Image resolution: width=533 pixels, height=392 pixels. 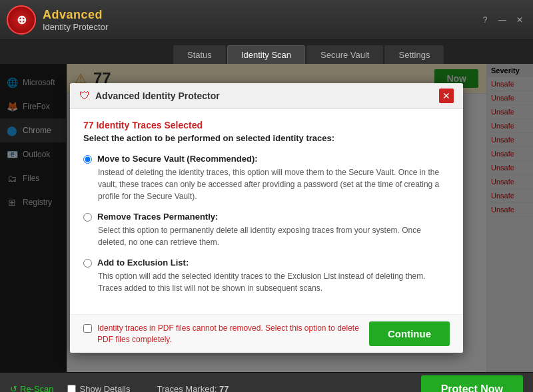 What do you see at coordinates (274, 282) in the screenshot?
I see `option-exclusion-desc: This option will add the selected identi…` at bounding box center [274, 282].